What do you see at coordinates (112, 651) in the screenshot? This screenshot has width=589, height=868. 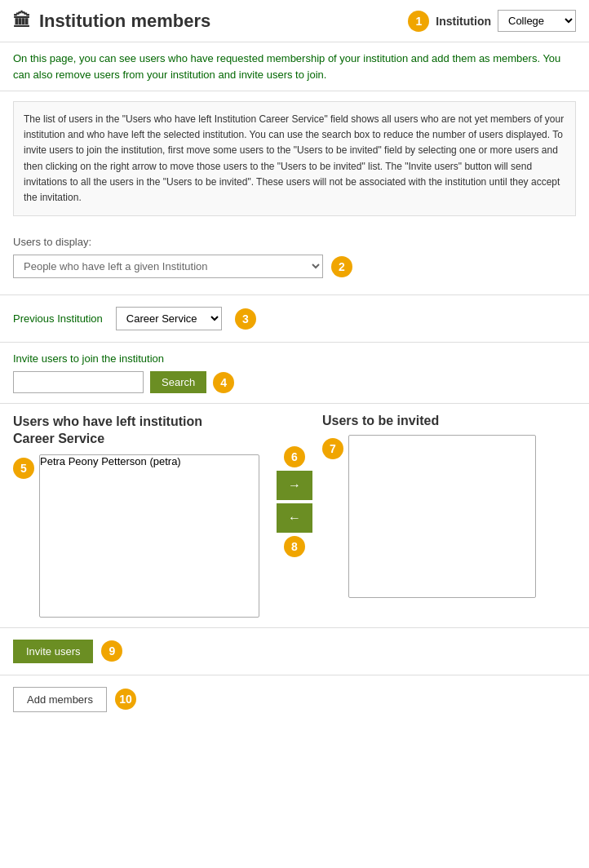 I see `badge-9: 9` at bounding box center [112, 651].